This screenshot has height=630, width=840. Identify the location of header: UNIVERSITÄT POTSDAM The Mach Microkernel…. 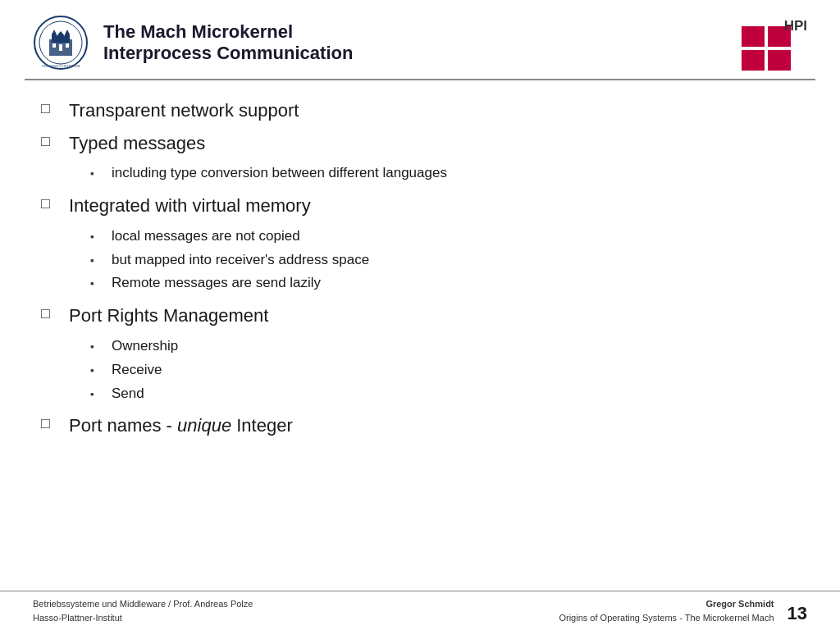
(420, 39).